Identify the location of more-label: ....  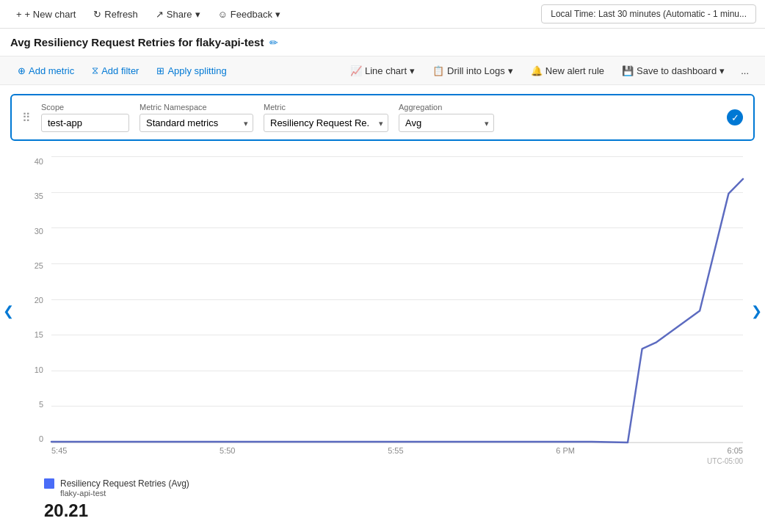
(744, 70).